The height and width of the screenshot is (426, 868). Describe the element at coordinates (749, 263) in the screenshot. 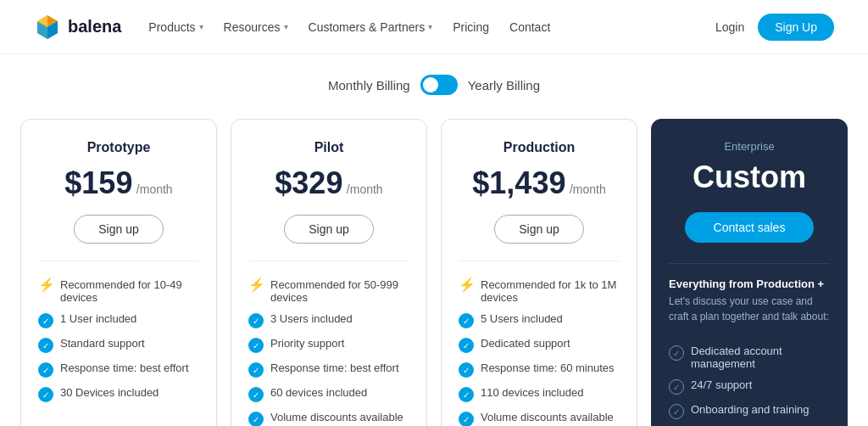

I see `divider-dark` at that location.